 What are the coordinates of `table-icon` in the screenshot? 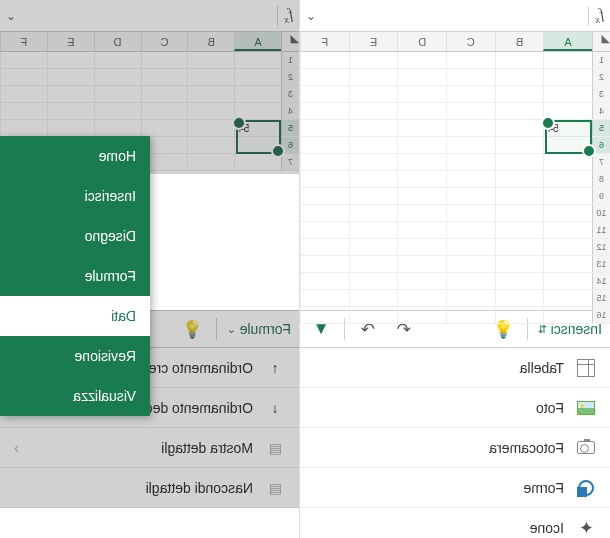 It's located at (586, 368).